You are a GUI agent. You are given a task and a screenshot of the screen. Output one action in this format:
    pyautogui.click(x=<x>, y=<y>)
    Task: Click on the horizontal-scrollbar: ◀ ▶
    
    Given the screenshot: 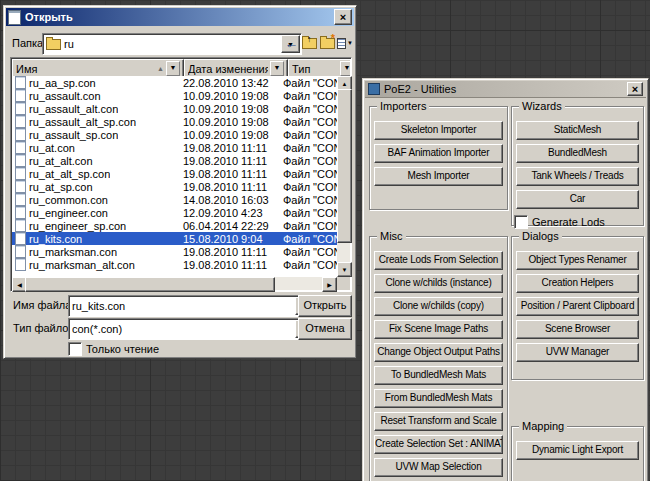 What is the action you would take?
    pyautogui.click(x=174, y=284)
    